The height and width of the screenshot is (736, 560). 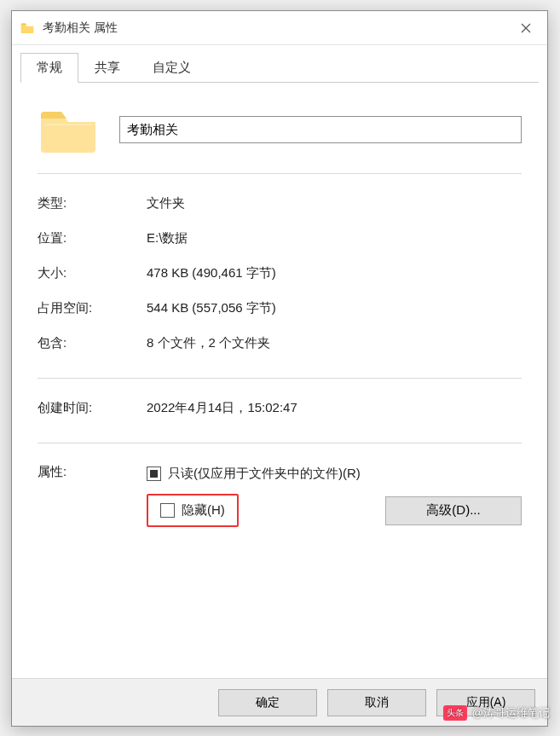 I want to click on value-size-on-disk: 544 KB (557,056 字节), so click(x=334, y=309).